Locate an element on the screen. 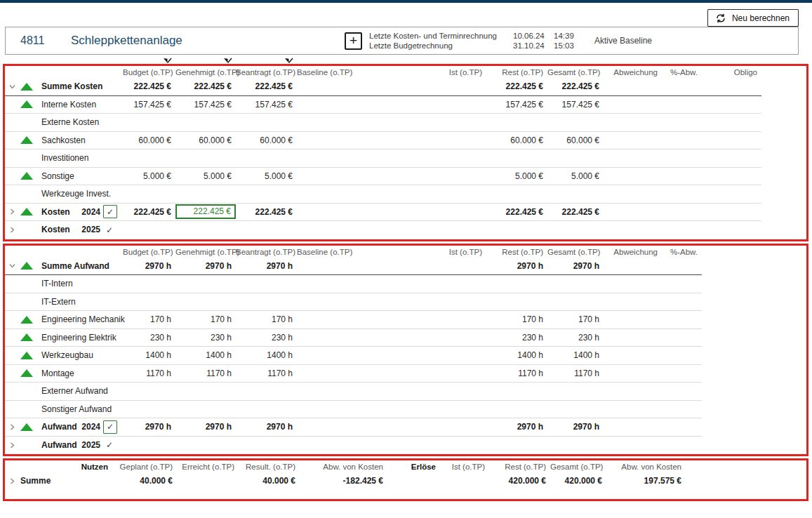 The height and width of the screenshot is (518, 812). table-row: Sonstiger Aufwand is located at coordinates (406, 410).